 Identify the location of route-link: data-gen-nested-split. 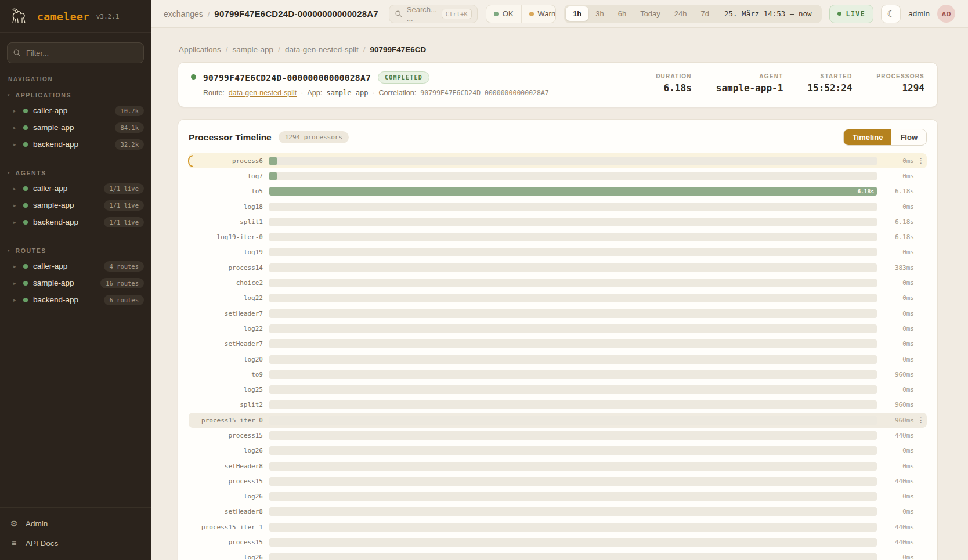
(262, 93).